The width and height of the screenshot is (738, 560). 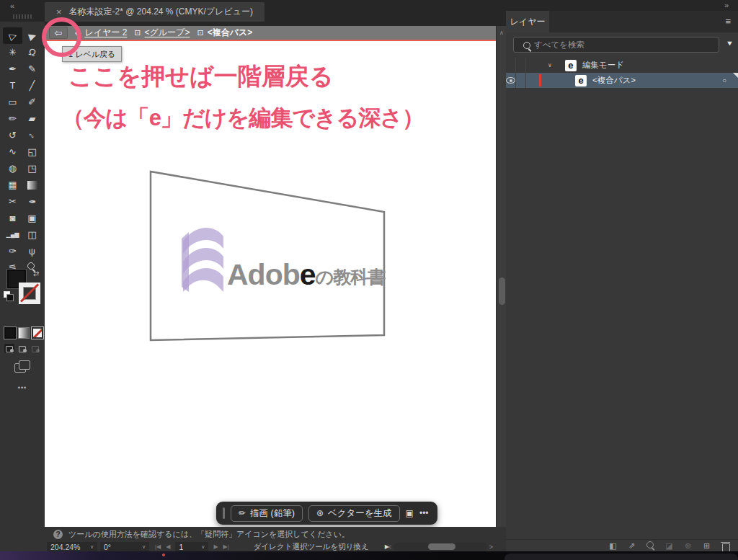 What do you see at coordinates (72, 546) in the screenshot?
I see `zoom-level-dropdown: 204.24% ∨` at bounding box center [72, 546].